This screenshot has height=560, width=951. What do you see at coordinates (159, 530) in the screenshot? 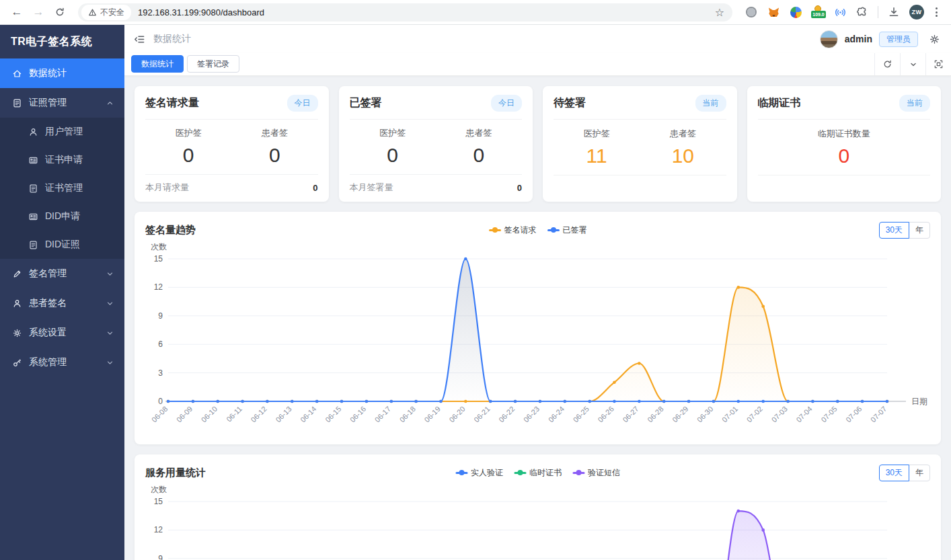
I see `svg-text: 12` at bounding box center [159, 530].